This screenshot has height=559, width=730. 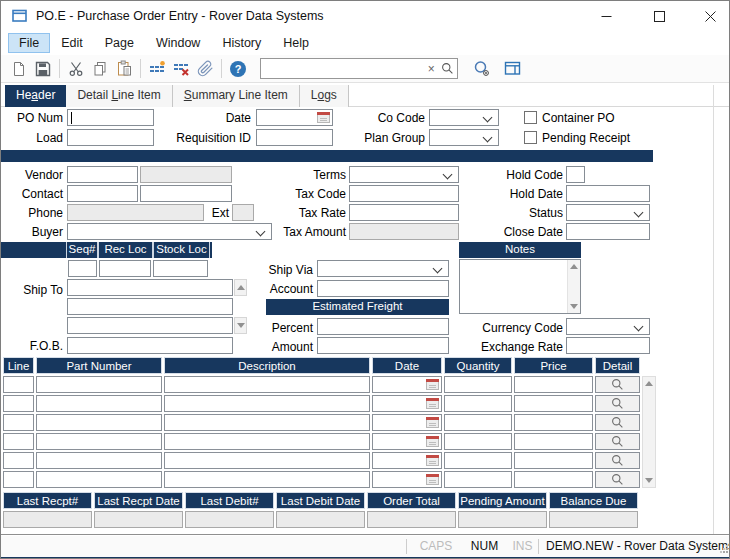 I want to click on save-icon, so click(x=43, y=69).